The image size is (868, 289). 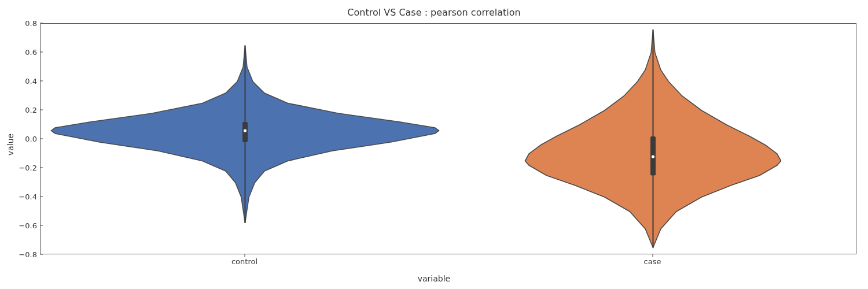 I want to click on y-tick-label: 0.6, so click(x=19, y=52).